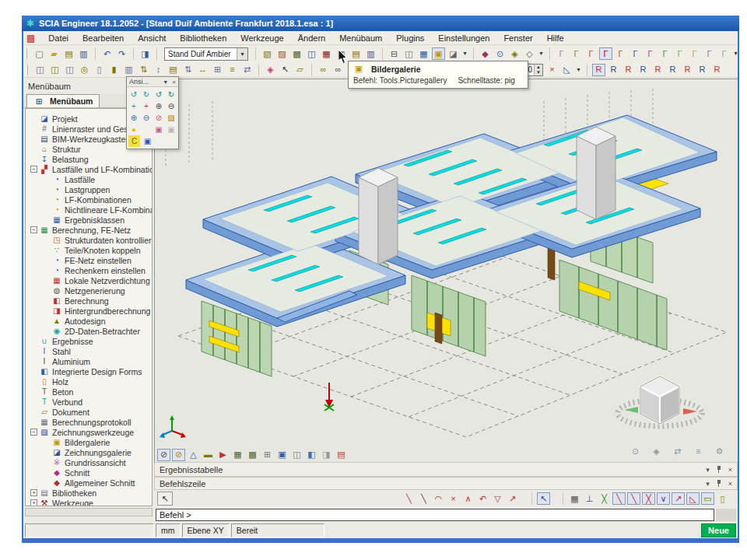  What do you see at coordinates (500, 54) in the screenshot?
I see `zoom-tool-icon: ⊙` at bounding box center [500, 54].